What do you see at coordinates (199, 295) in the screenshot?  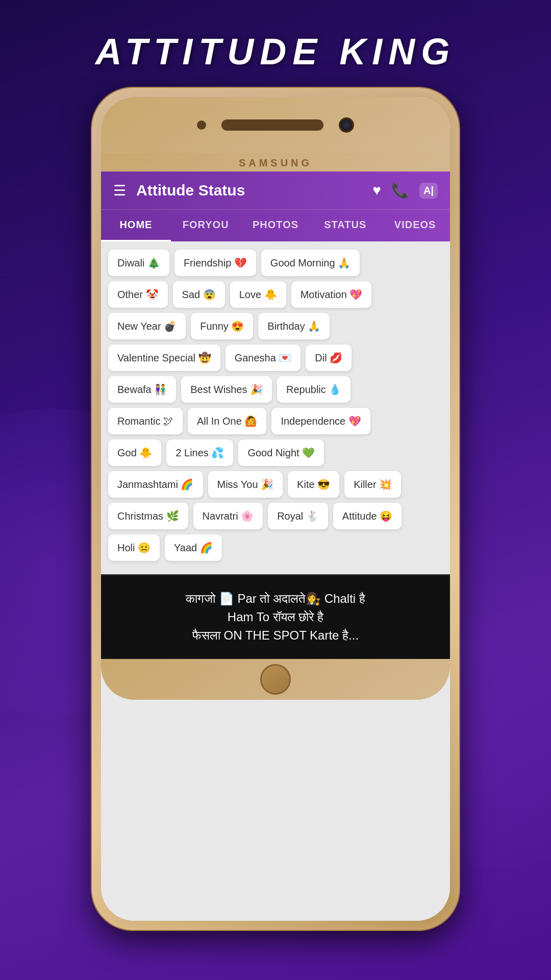 I see `cat-sad: Sad 😨` at bounding box center [199, 295].